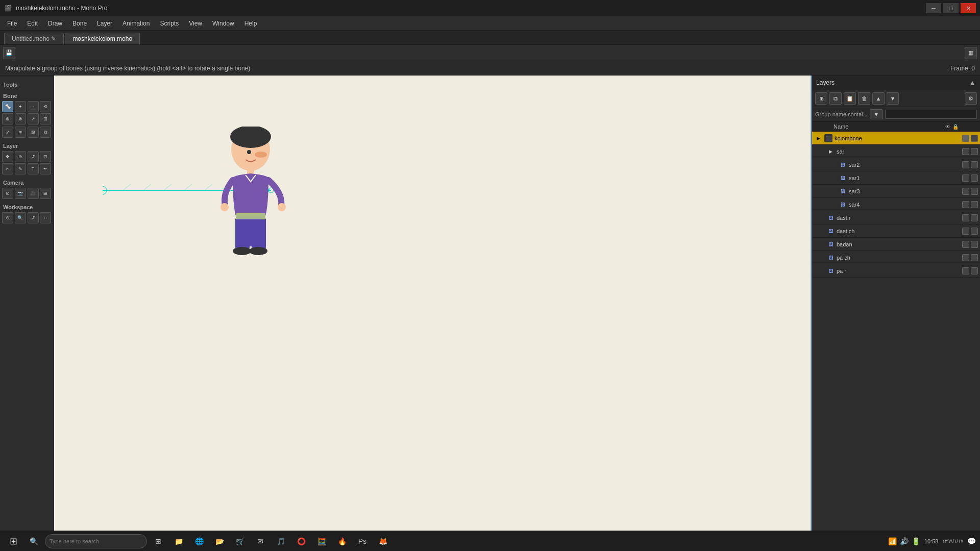 Image resolution: width=980 pixels, height=551 pixels. Describe the element at coordinates (966, 205) in the screenshot. I see `layer-eye-sar4` at that location.